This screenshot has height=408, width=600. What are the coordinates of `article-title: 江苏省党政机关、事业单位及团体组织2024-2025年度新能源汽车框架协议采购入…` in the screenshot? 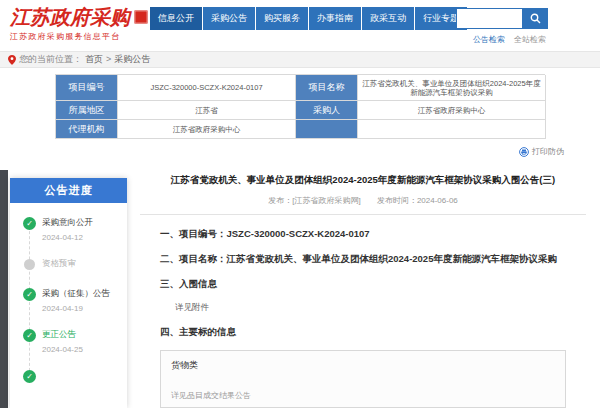 It's located at (363, 180).